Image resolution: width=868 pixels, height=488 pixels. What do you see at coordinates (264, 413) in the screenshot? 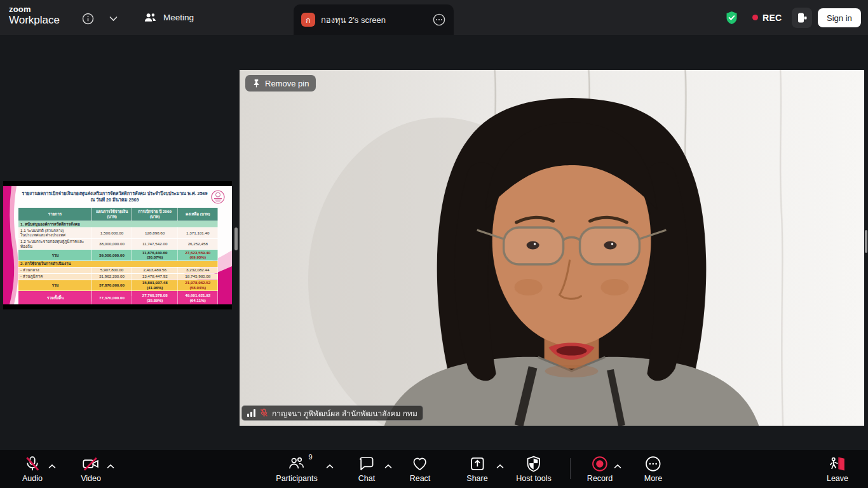
I see `muted-mic-icon` at bounding box center [264, 413].